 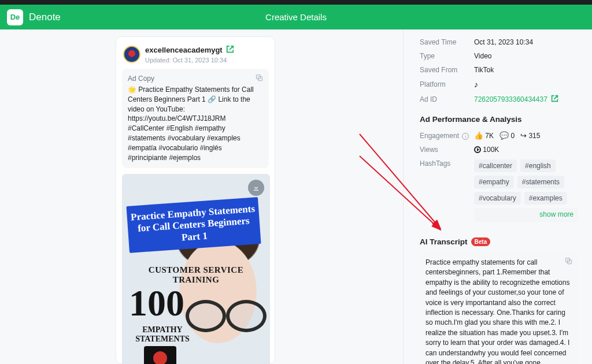 I want to click on tiktok-icon: ♪, so click(x=476, y=84).